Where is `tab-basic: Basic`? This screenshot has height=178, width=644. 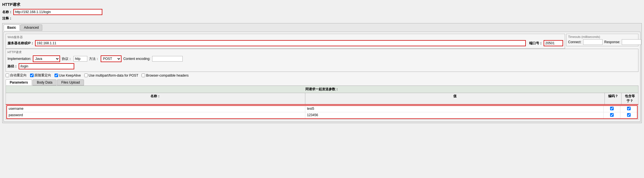
tab-basic: Basic is located at coordinates (12, 28).